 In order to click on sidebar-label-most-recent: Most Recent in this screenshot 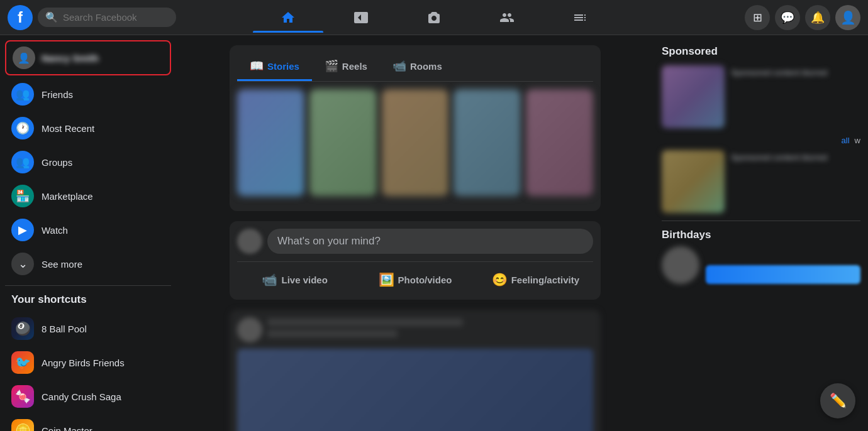, I will do `click(68, 128)`.